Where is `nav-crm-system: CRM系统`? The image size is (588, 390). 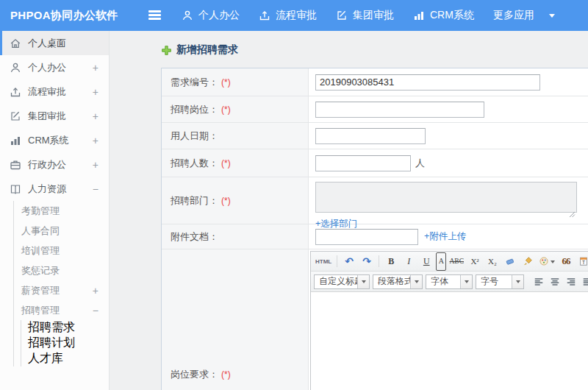
nav-crm-system: CRM系统 is located at coordinates (444, 15).